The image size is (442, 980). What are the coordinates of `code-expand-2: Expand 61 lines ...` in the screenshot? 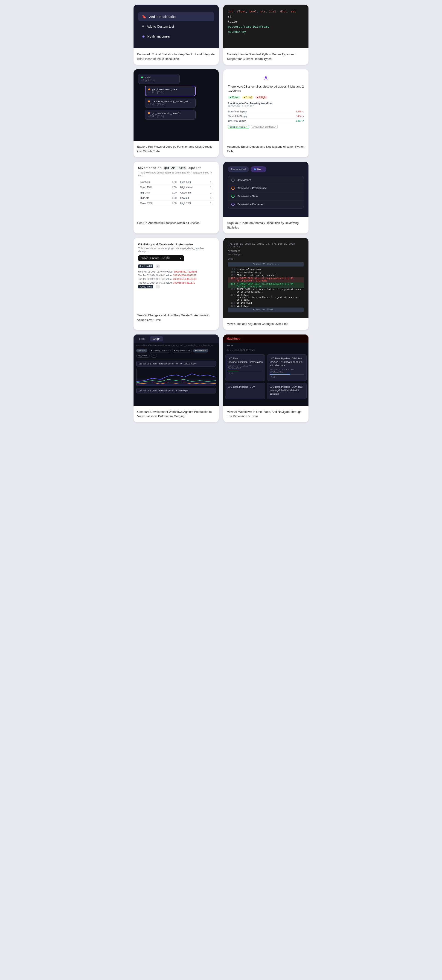 It's located at (266, 310).